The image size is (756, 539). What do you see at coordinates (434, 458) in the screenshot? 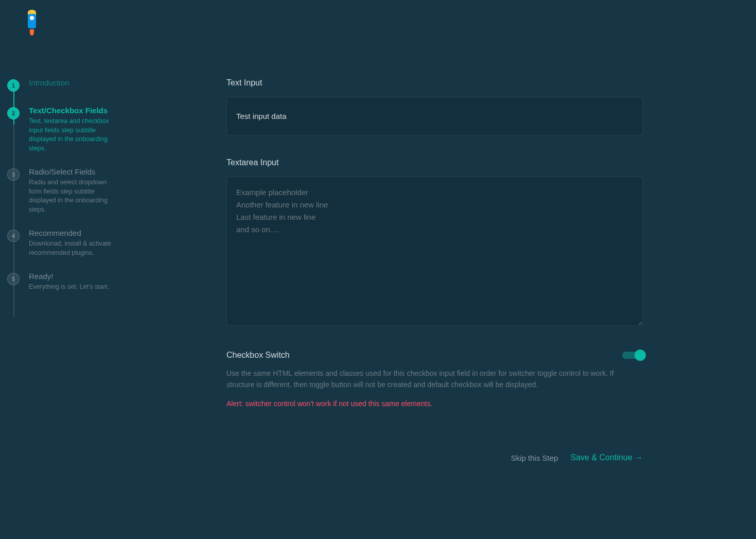
I see `form-footer: Skip this Step Save & Continue →` at bounding box center [434, 458].